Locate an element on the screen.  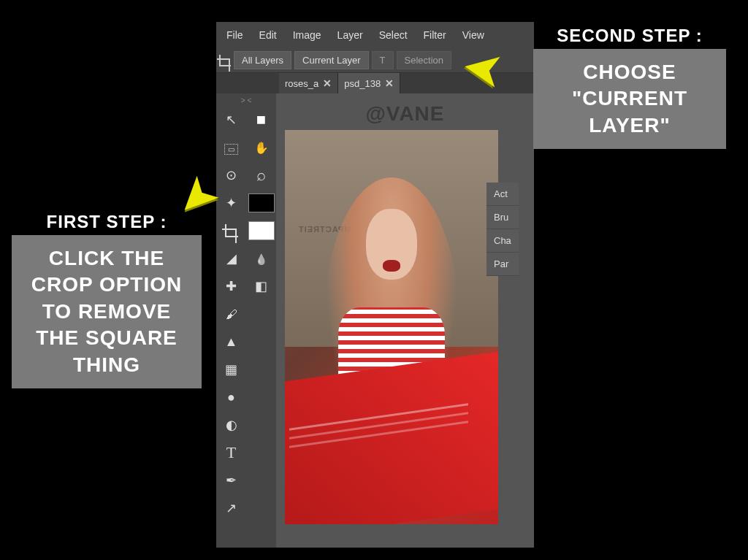
gradient-tool is located at coordinates (231, 369).